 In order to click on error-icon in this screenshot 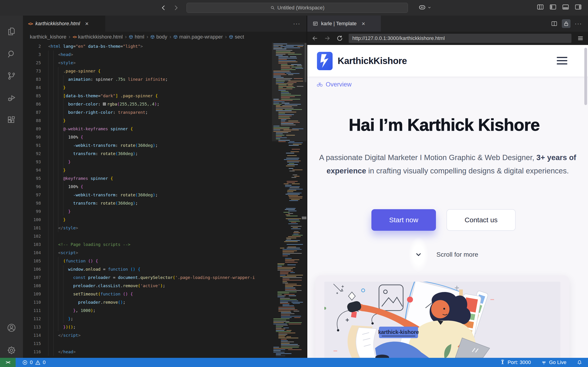, I will do `click(25, 363)`.